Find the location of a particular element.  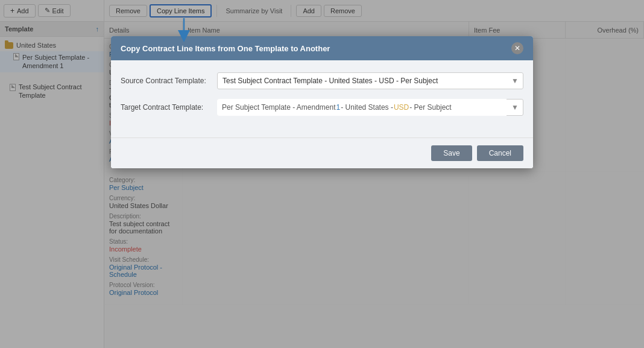

target-select: Per Subject Template - Amendment 1 - Uni… is located at coordinates (370, 107).